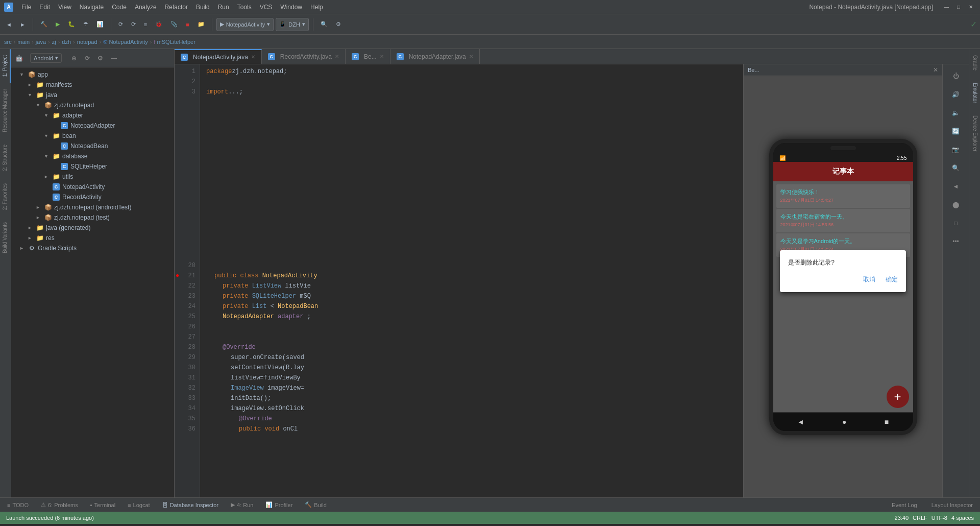 This screenshot has height=526, width=980. Describe the element at coordinates (188, 25) in the screenshot. I see `toolbar-stop-btn: ■` at that location.